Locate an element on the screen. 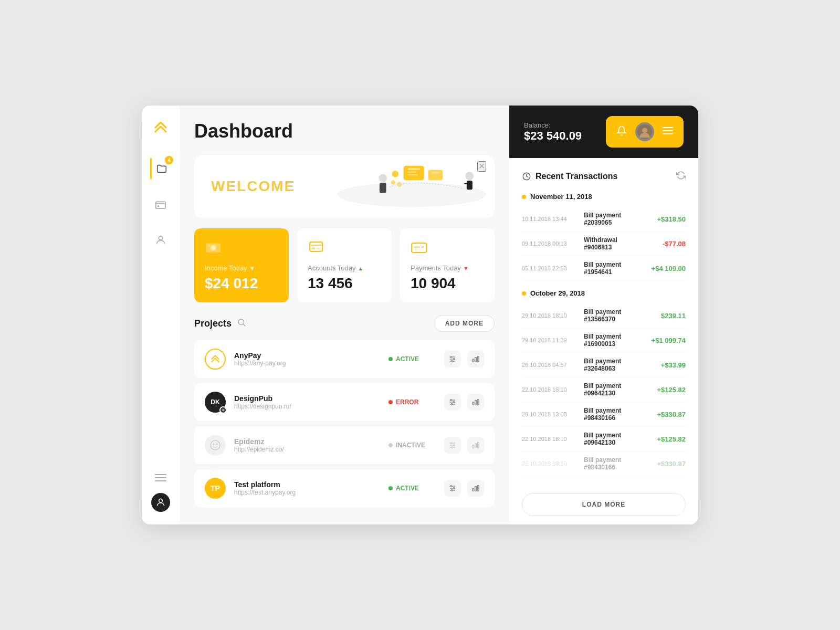  hamburger-icon is located at coordinates (668, 132).